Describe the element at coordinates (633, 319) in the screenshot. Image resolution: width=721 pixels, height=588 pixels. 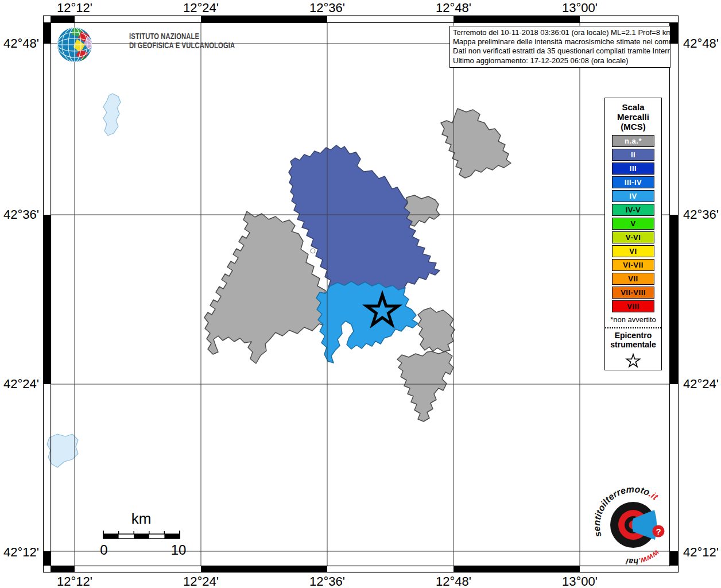
I see `legend-footnote: *non avvertito` at that location.